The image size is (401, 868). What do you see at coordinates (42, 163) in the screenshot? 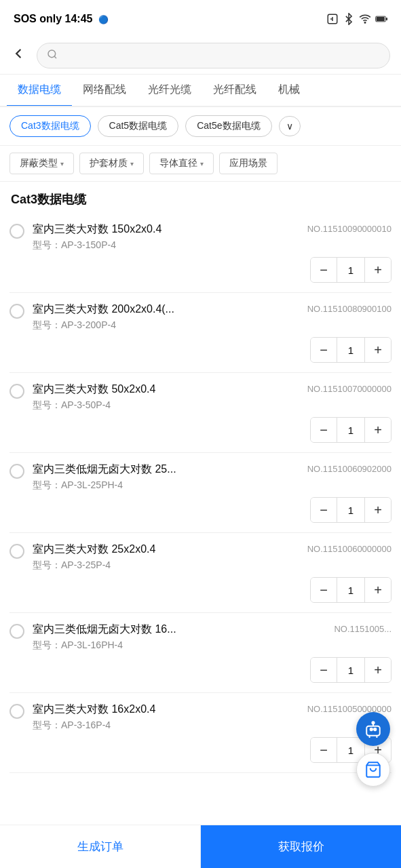
I see `filter-shield-type: 屏蔽类型 ▾` at bounding box center [42, 163].